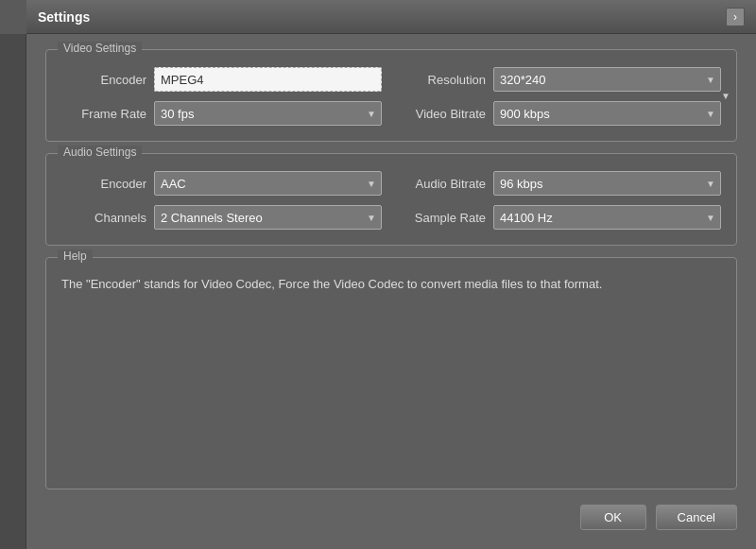 The height and width of the screenshot is (549, 756). What do you see at coordinates (391, 17) in the screenshot?
I see `title-bar: Settings ›` at bounding box center [391, 17].